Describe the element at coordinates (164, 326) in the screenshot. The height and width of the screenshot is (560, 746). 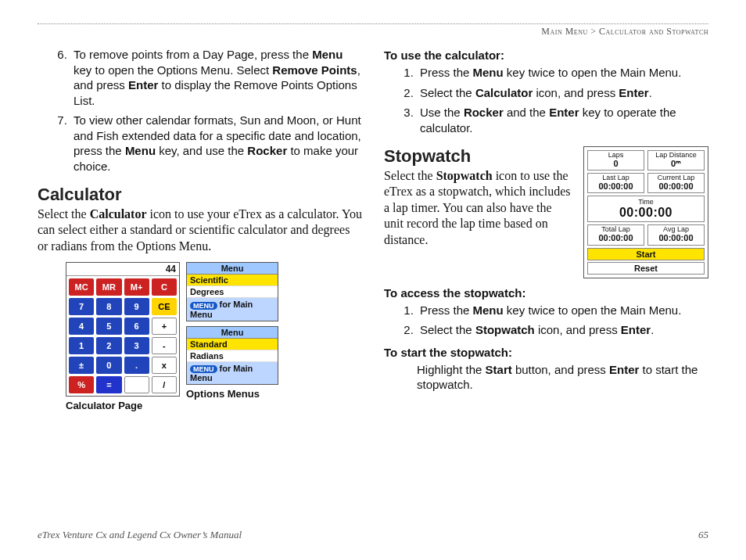
I see `calc-key: +` at that location.